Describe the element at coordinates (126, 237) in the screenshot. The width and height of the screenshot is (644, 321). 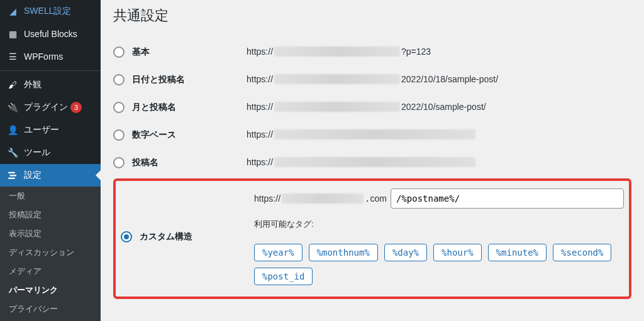
I see `radio-custom` at that location.